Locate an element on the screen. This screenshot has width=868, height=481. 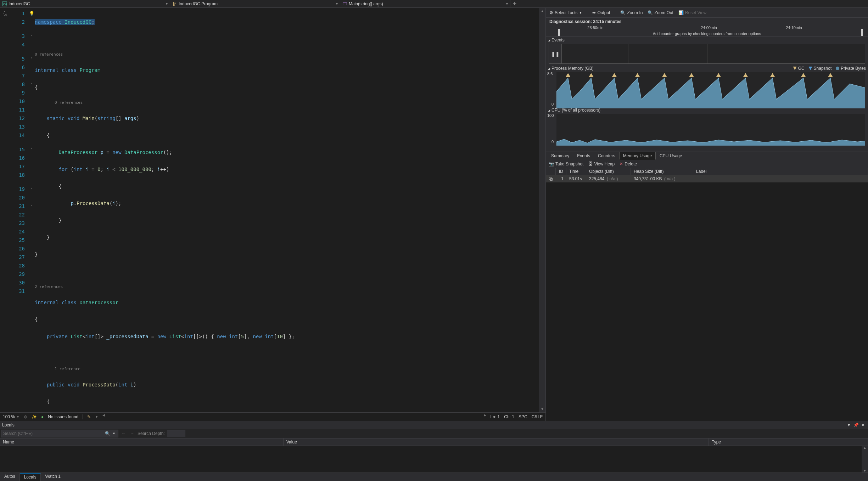
nav-namespace-dropdown: C# InducedGC ▼ is located at coordinates (85, 4).